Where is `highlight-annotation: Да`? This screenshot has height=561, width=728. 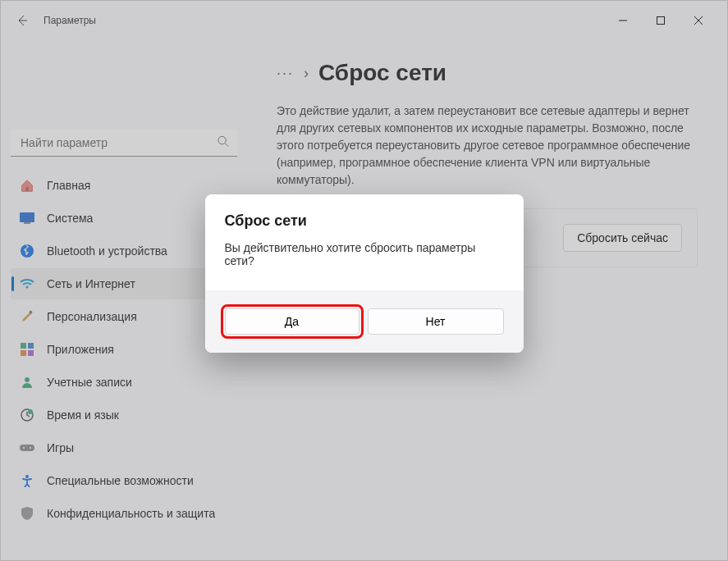 highlight-annotation: Да is located at coordinates (292, 322).